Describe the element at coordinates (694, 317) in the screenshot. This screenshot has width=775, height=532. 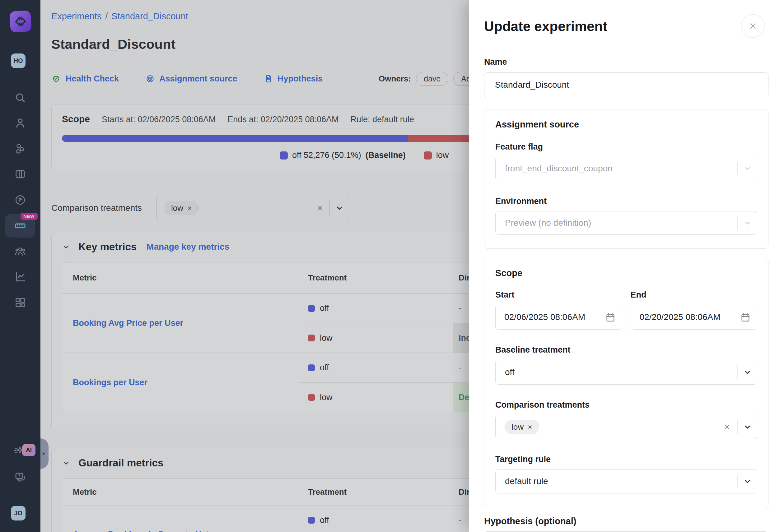
I see `end-date-input: 02/20/2025 08:06AM` at that location.